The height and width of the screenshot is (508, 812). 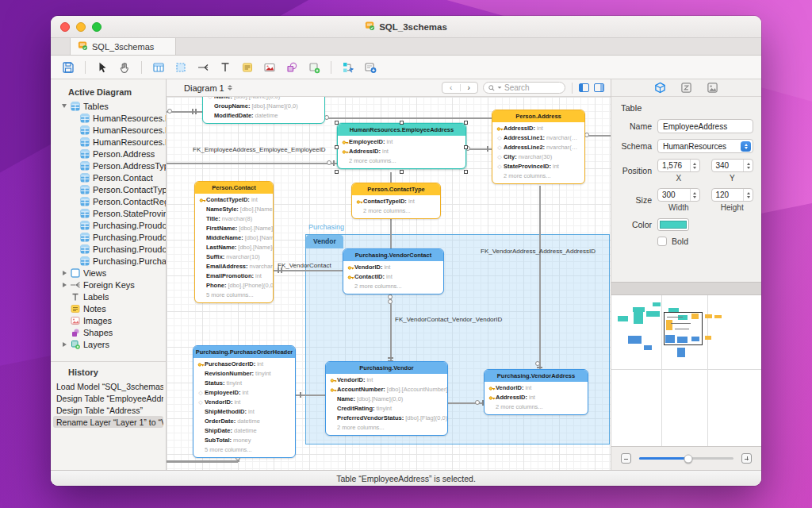 I want to click on nav-forward-button: ›, so click(x=469, y=87).